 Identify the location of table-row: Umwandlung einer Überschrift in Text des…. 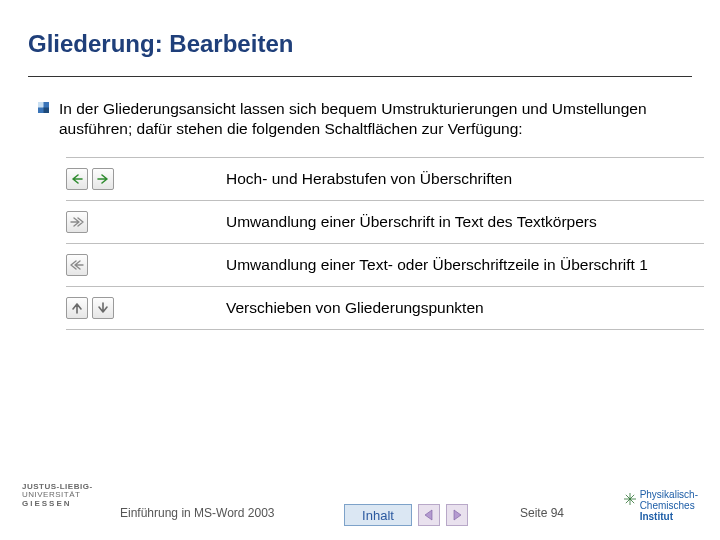
(385, 222).